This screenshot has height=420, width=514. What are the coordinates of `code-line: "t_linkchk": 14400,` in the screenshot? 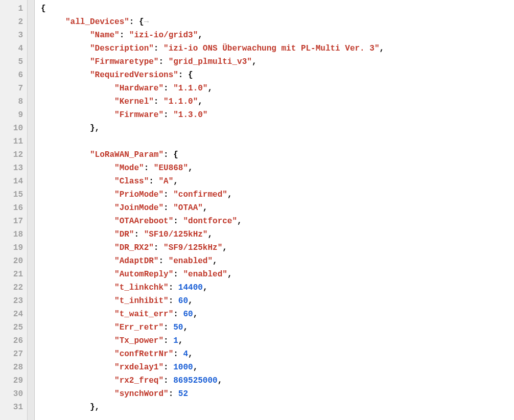 It's located at (277, 288).